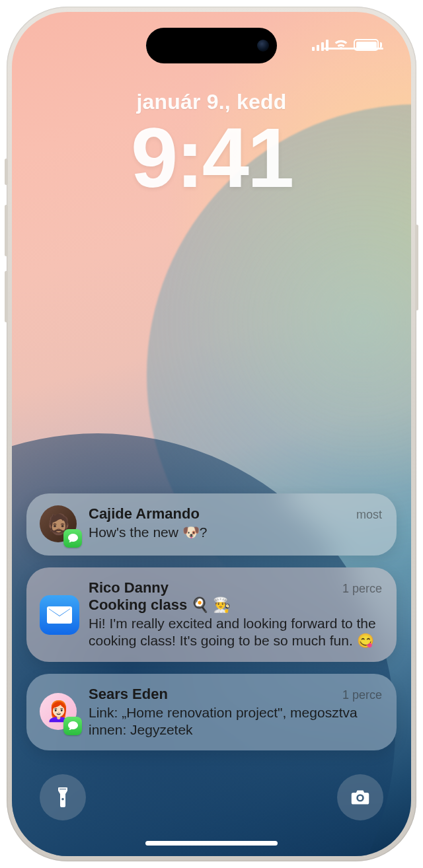  I want to click on notification-message: Hi! I'm really excited and looking forwa…, so click(235, 633).